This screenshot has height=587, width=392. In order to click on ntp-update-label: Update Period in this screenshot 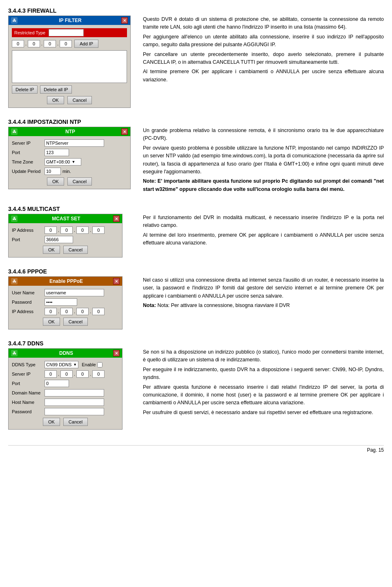, I will do `click(28, 171)`.